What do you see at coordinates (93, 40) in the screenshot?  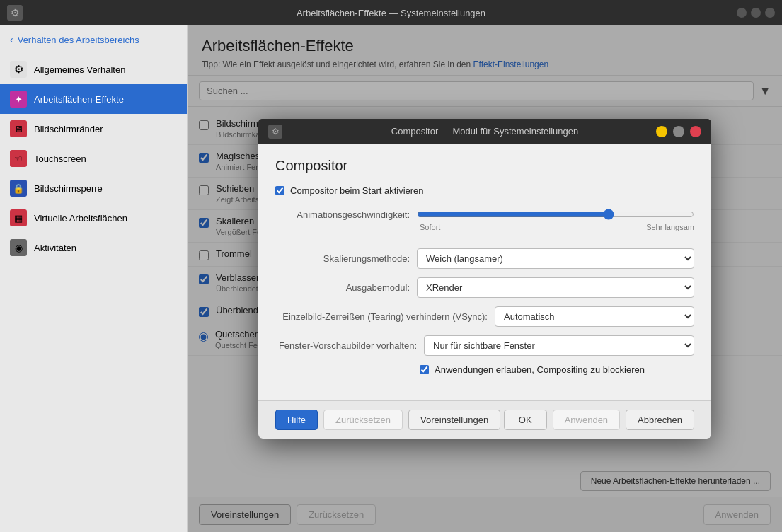 I see `back-button: ‹ Verhalten des Arbeitsbereichs` at bounding box center [93, 40].